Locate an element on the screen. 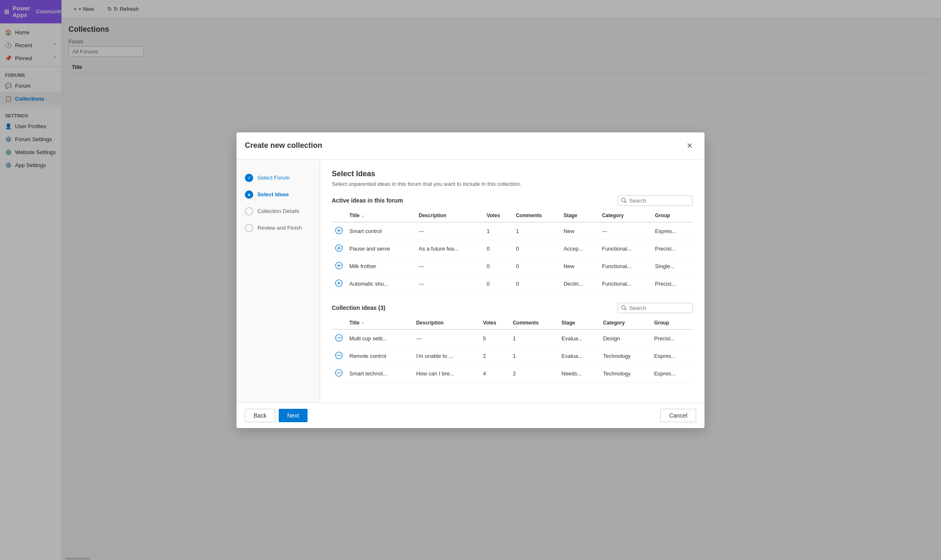 The image size is (941, 560). col-comments-active: Comments is located at coordinates (537, 215).